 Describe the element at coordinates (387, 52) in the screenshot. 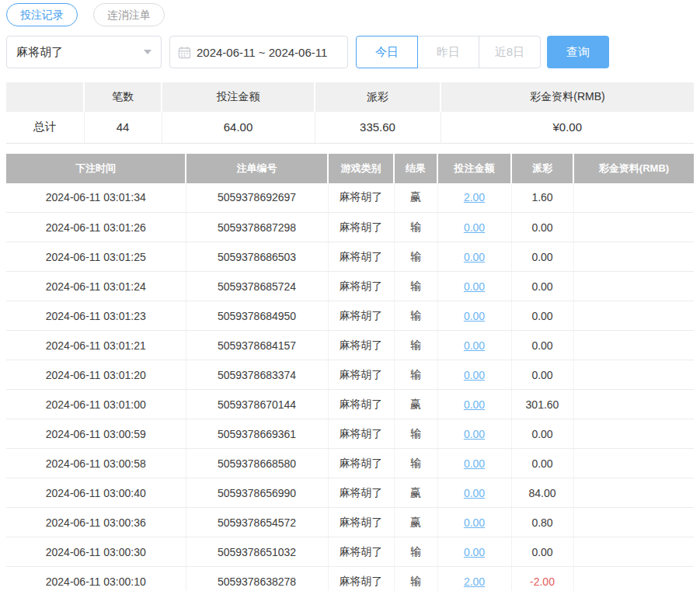

I see `today-button: 今日` at that location.